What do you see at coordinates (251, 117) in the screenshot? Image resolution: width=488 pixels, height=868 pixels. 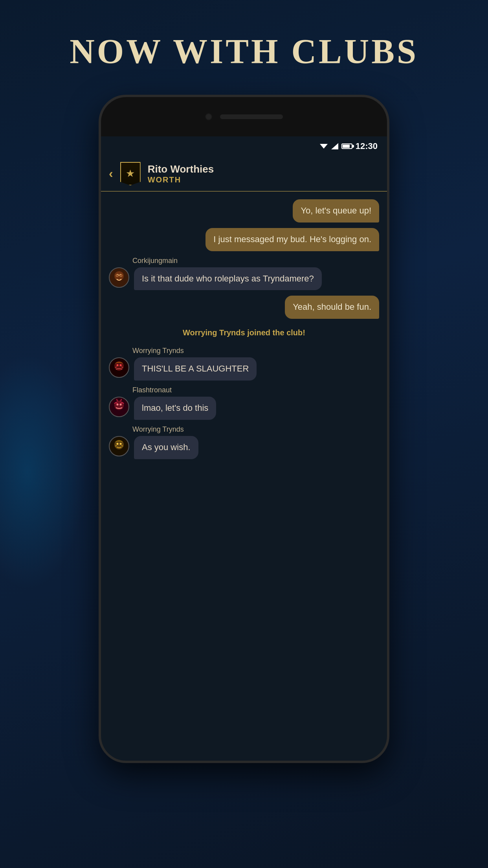 I see `speaker-bar` at bounding box center [251, 117].